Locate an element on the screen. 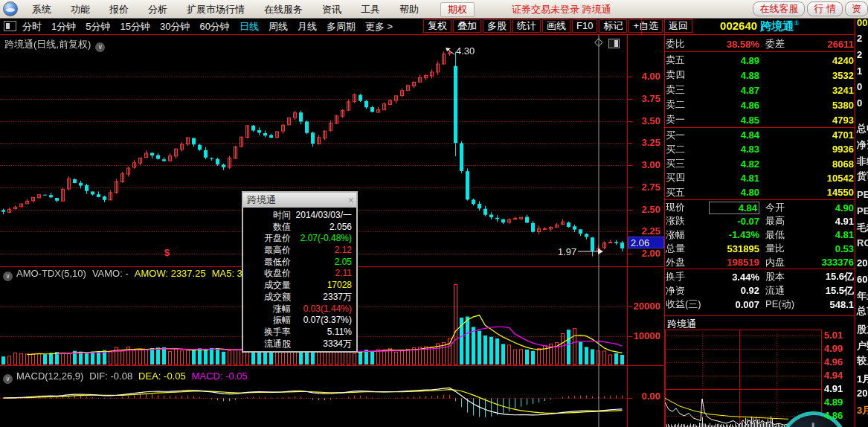 The image size is (868, 427). window-marker-icon is located at coordinates (614, 43).